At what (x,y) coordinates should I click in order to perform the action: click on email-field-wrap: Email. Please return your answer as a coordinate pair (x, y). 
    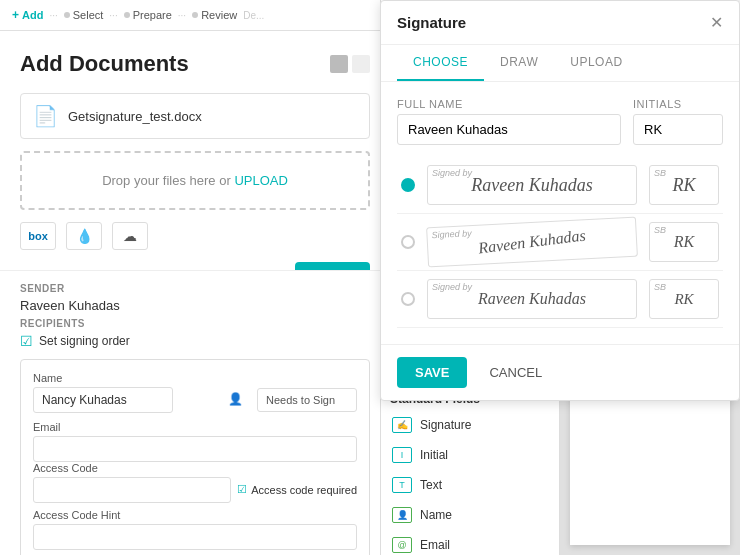
    Looking at the image, I should click on (195, 442).